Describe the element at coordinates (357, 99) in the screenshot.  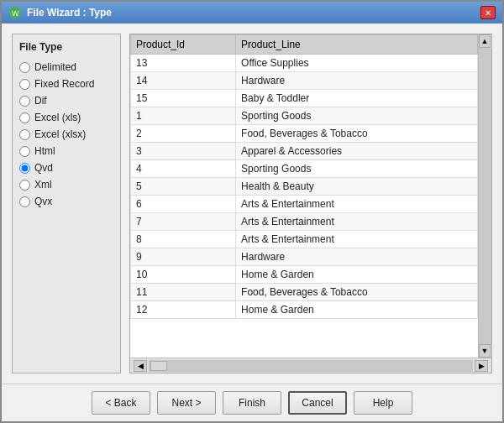
I see `cell-product-line: Baby & Toddler` at that location.